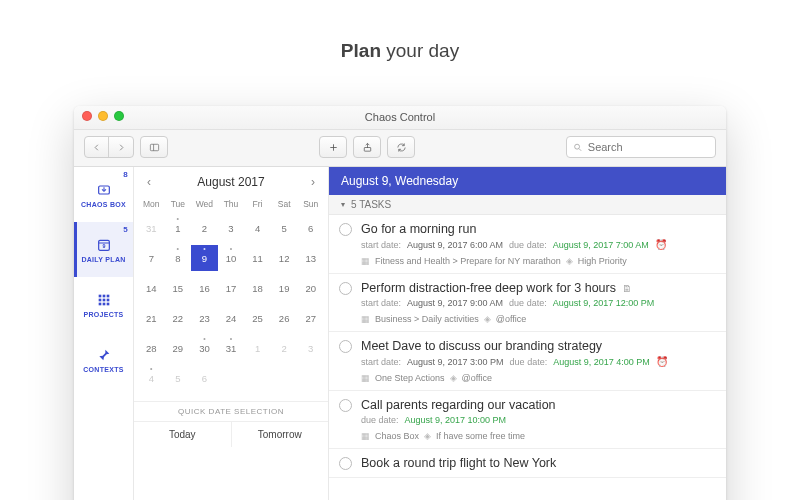 The height and width of the screenshot is (500, 800). What do you see at coordinates (528, 205) in the screenshot?
I see `tasks-count-row: ▾ 5 TASKS` at bounding box center [528, 205].